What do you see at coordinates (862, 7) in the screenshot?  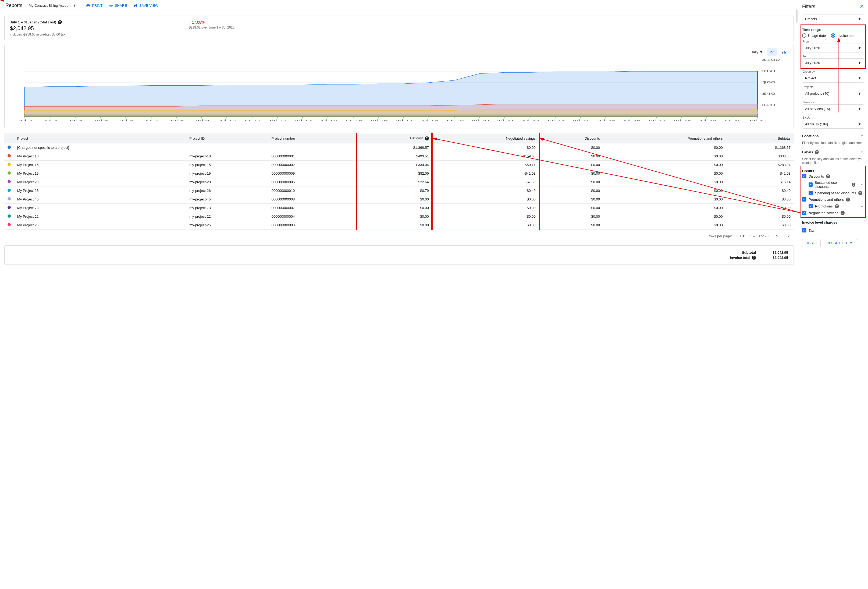 I see `close-filters-icon: ✕` at bounding box center [862, 7].